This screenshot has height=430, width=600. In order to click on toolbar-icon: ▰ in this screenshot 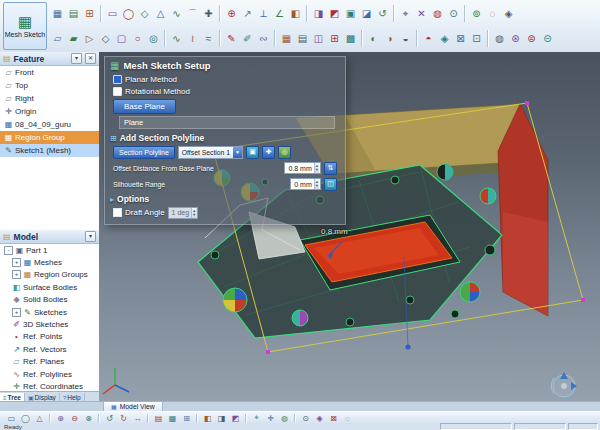, I will do `click(74, 39)`.